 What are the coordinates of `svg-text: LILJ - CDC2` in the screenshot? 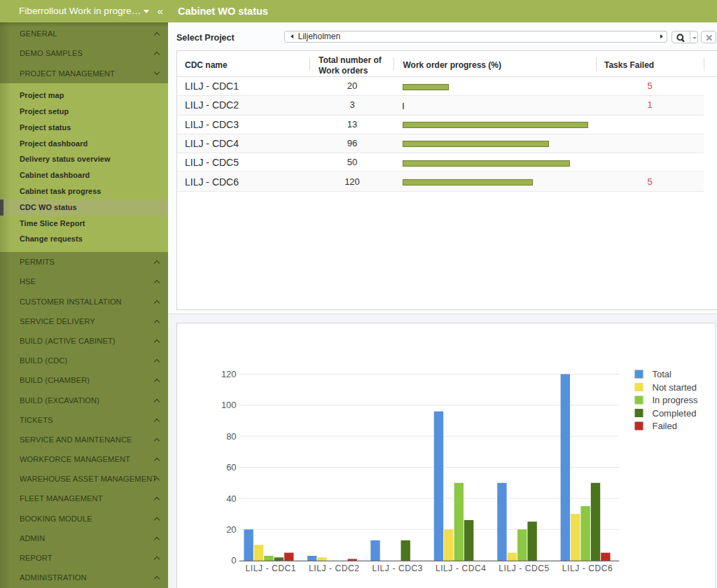 It's located at (335, 568).